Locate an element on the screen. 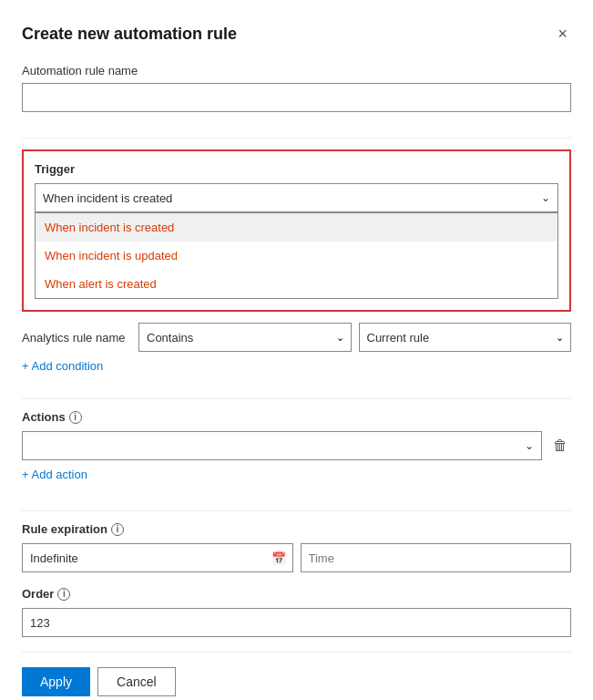 The image size is (593, 700). actions-info-icon: i is located at coordinates (76, 417).